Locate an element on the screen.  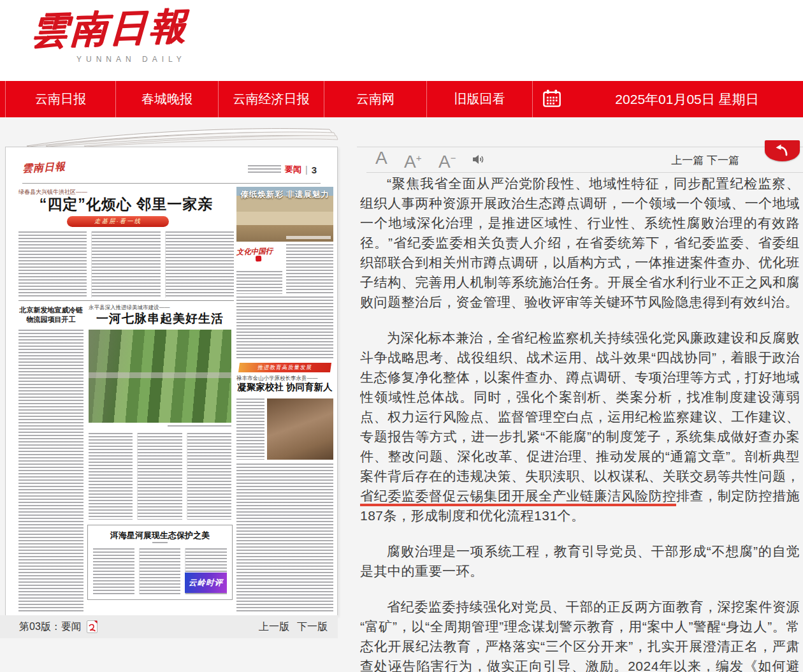
article6-headline: 洱海星河展现生态保护之美 is located at coordinates (160, 536).